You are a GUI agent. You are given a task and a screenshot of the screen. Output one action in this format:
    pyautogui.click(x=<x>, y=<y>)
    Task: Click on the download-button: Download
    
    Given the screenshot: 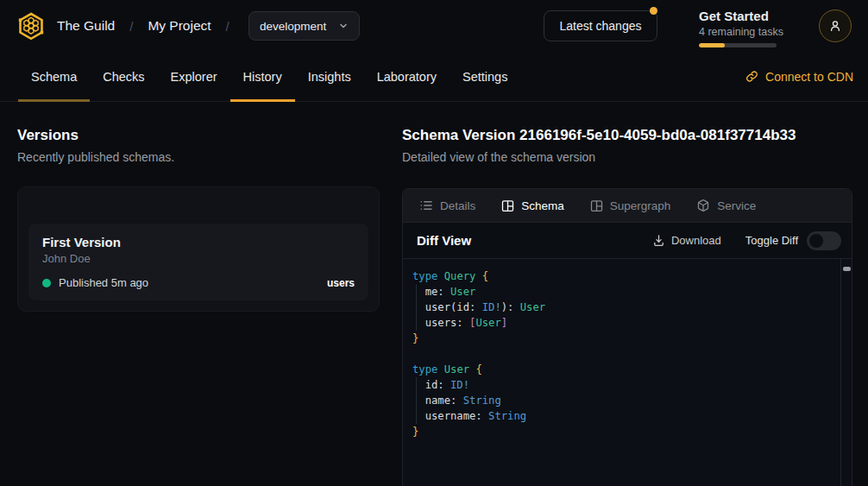 What is the action you would take?
    pyautogui.click(x=687, y=240)
    